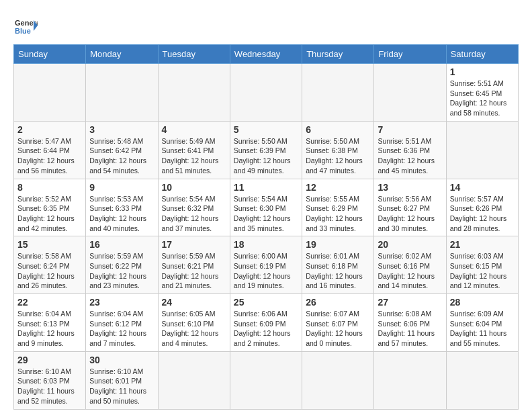  I want to click on day-number: 7, so click(410, 130).